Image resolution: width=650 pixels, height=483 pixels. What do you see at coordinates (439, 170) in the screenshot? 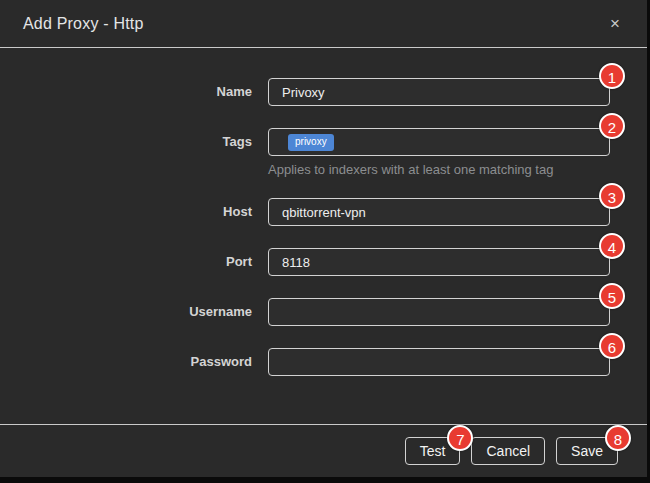
I see `tags-helper-text: Applies to indexers with at least one ma…` at bounding box center [439, 170].